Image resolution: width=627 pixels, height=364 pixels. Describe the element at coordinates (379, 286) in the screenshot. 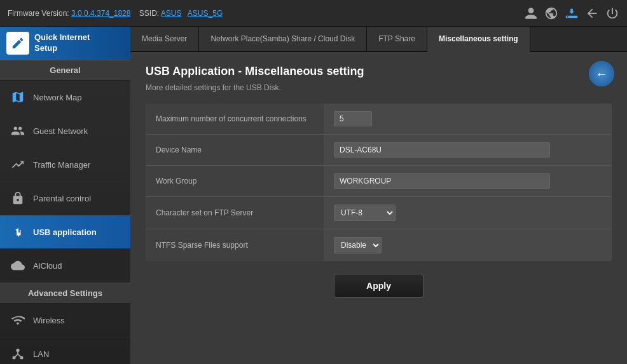

I see `apply-button: Apply` at that location.